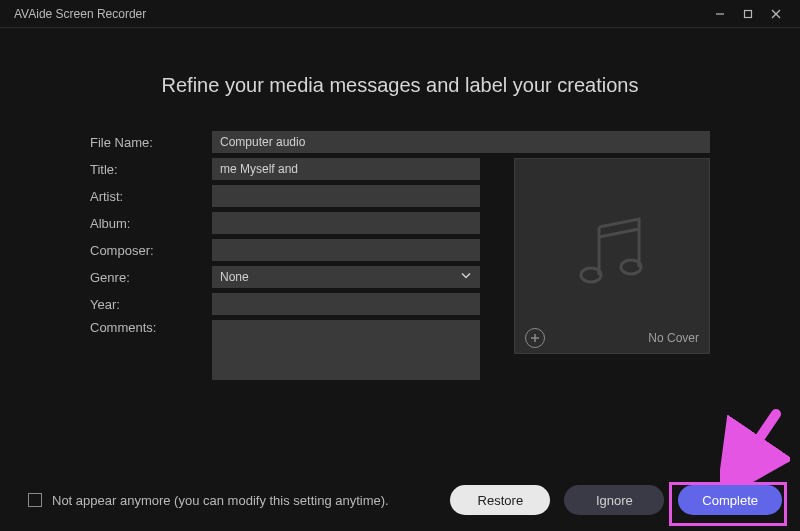 This screenshot has width=800, height=531. Describe the element at coordinates (234, 277) in the screenshot. I see `genre-value: None` at that location.